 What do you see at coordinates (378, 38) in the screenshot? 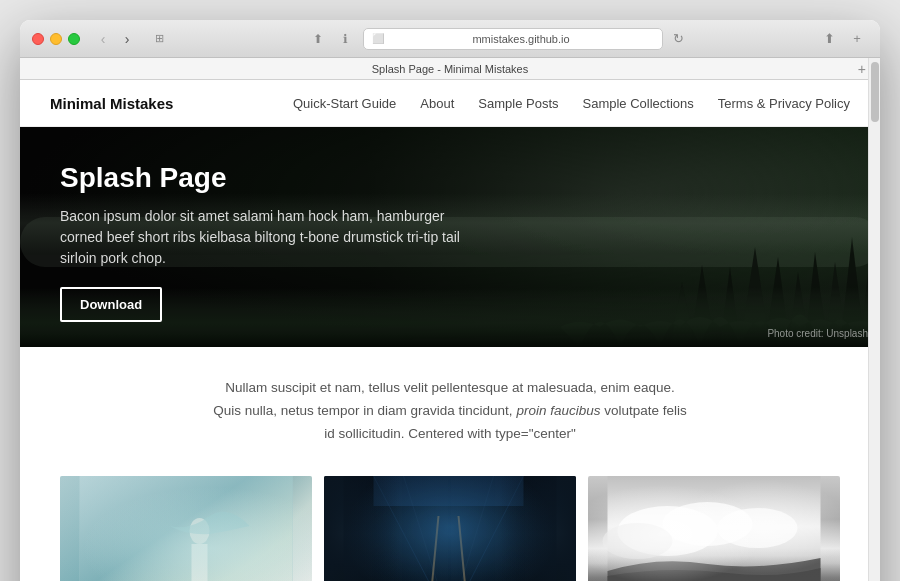
I see `lock-icon: ⬜` at bounding box center [378, 38].